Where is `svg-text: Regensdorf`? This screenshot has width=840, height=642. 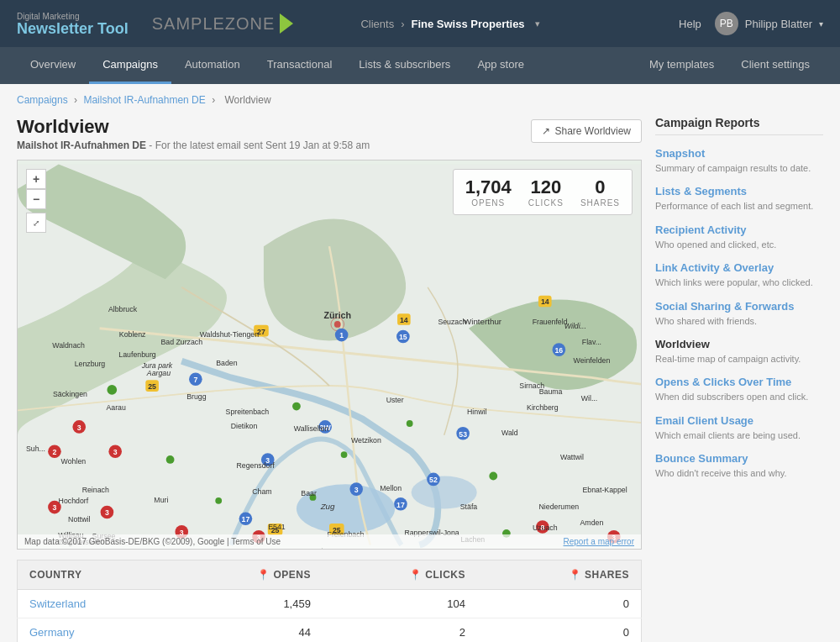 svg-text: Regensdorf is located at coordinates (255, 466).